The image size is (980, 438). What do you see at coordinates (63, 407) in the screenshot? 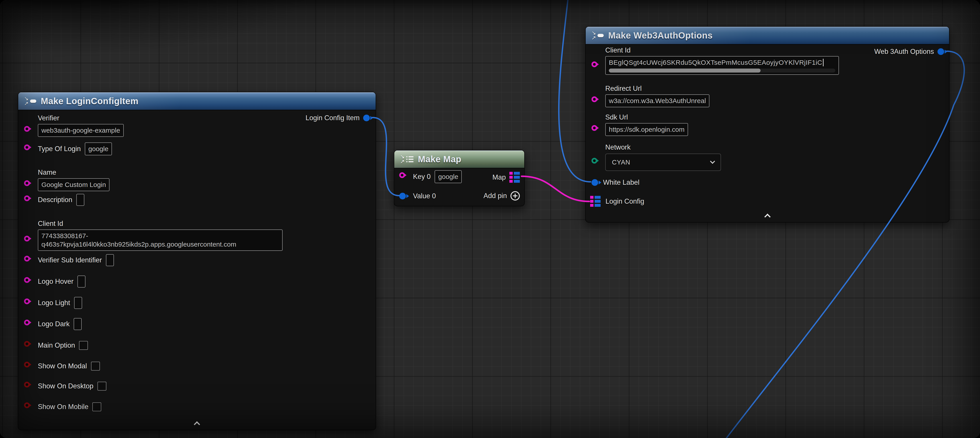
I see `show-on-mobile-label: Show On Mobile` at bounding box center [63, 407].